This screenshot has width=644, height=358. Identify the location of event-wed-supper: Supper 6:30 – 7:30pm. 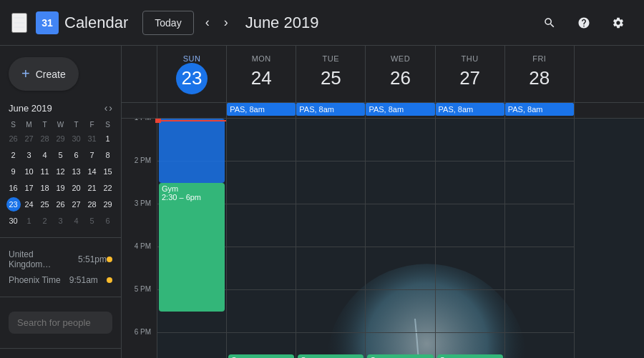
(400, 356).